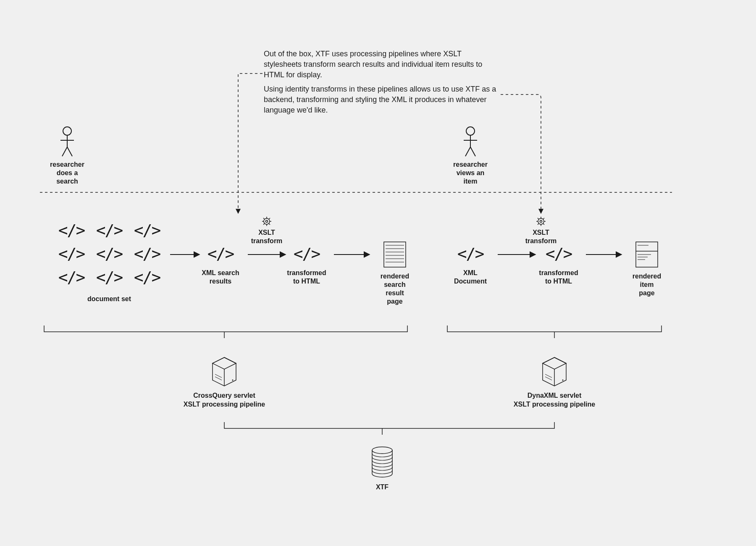 This screenshot has height=546, width=756. I want to click on transformed-right-label: transformed to HTML, so click(559, 277).